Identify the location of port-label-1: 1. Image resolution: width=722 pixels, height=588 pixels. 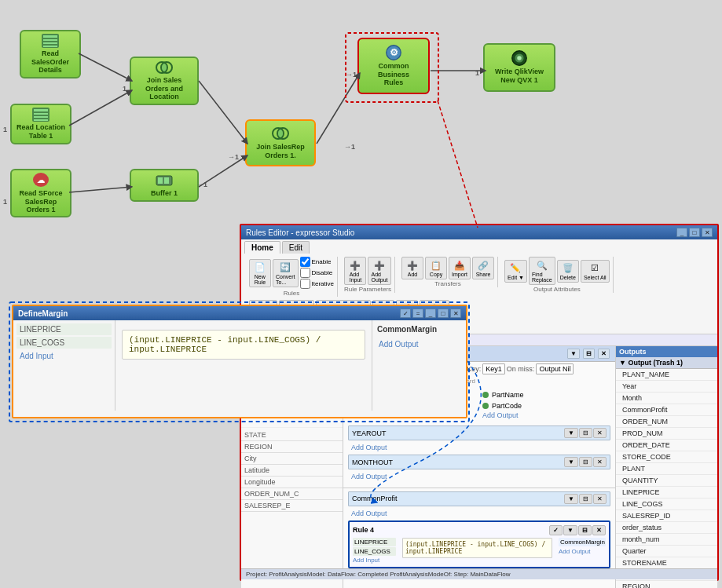
(124, 89).